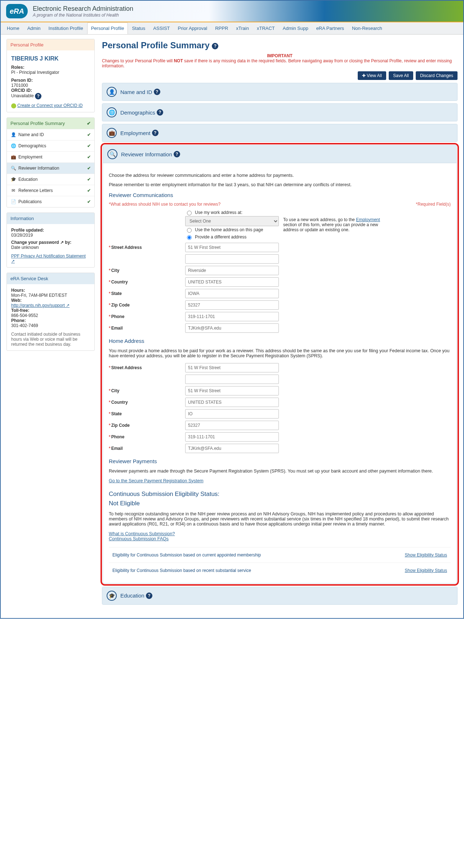 This screenshot has height=868, width=464. Describe the element at coordinates (17, 300) in the screenshot. I see `web-label: Web:` at that location.